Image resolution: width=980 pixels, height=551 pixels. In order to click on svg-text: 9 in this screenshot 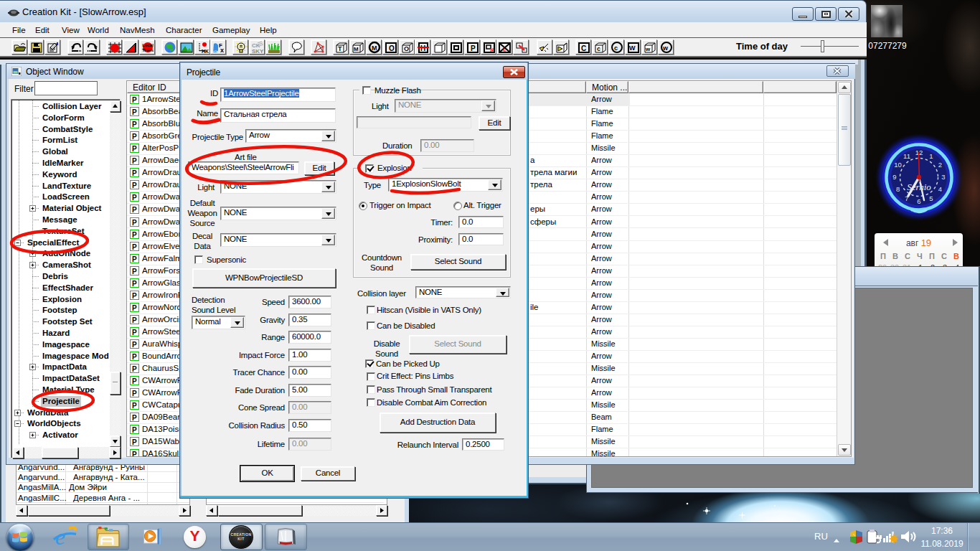, I will do `click(894, 176)`.